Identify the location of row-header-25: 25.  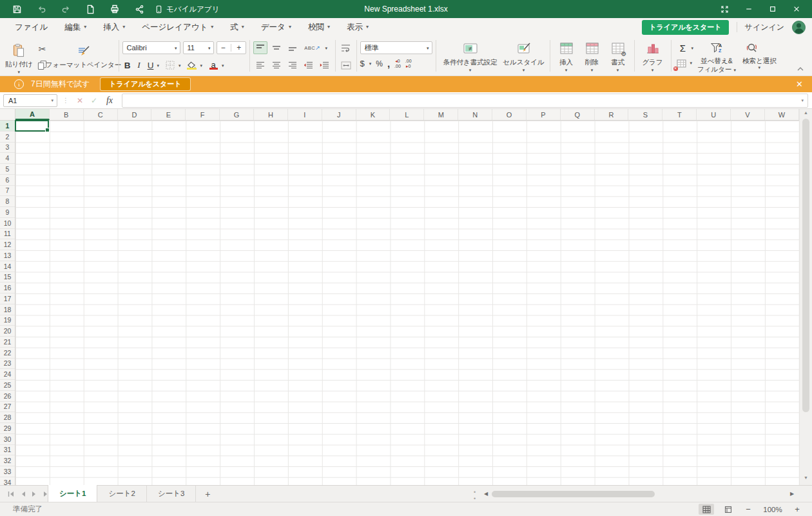
(8, 386).